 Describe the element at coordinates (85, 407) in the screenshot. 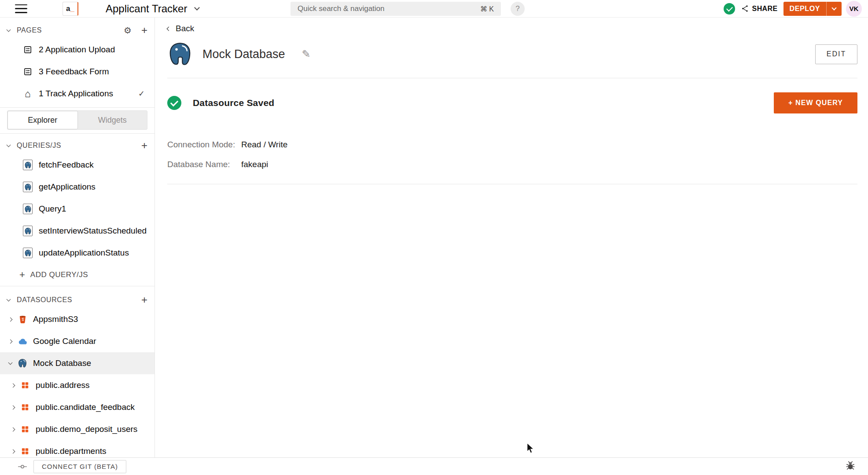

I see `table-item-label: public.candidate_feedback` at that location.